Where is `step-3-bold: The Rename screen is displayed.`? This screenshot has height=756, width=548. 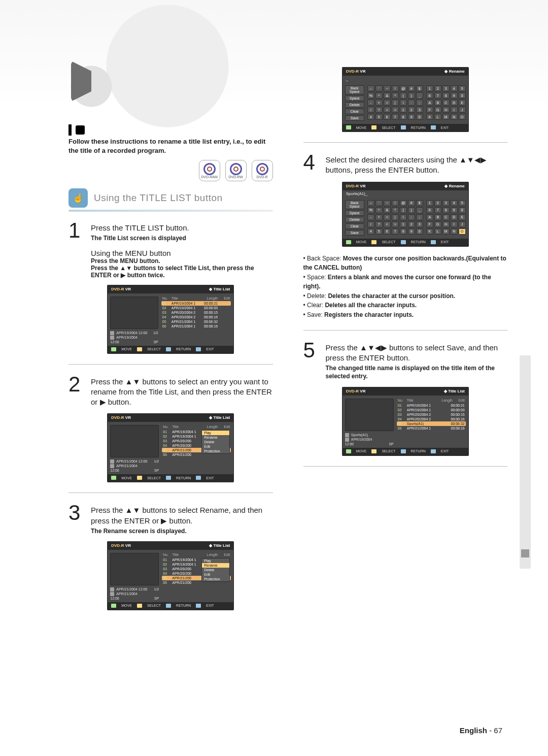 step-3-bold: The Rename screen is displayed. is located at coordinates (182, 531).